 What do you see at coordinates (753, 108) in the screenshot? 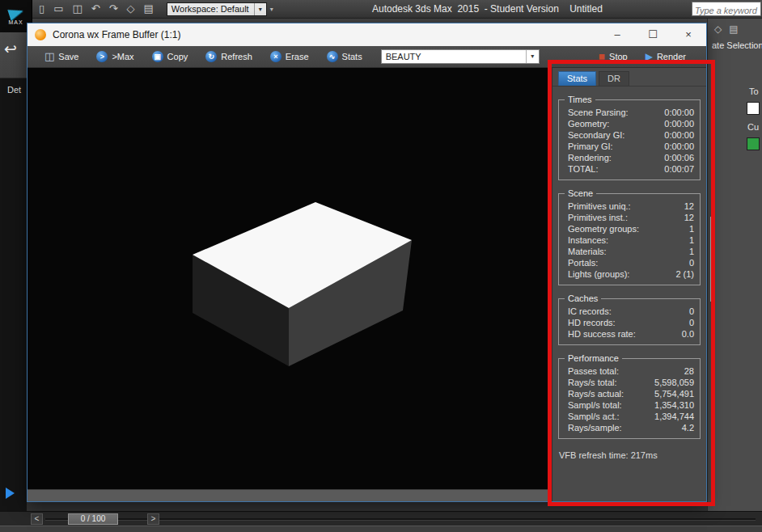
I see `color-swatch-white` at bounding box center [753, 108].